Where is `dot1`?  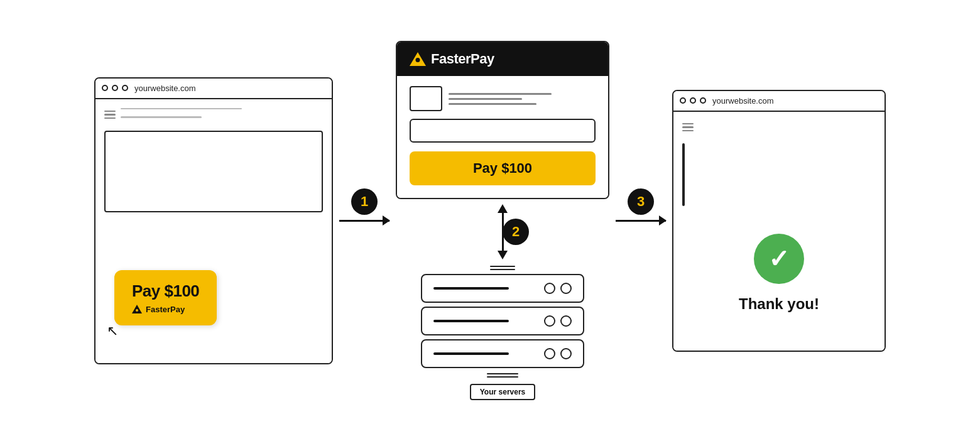 dot1 is located at coordinates (105, 88).